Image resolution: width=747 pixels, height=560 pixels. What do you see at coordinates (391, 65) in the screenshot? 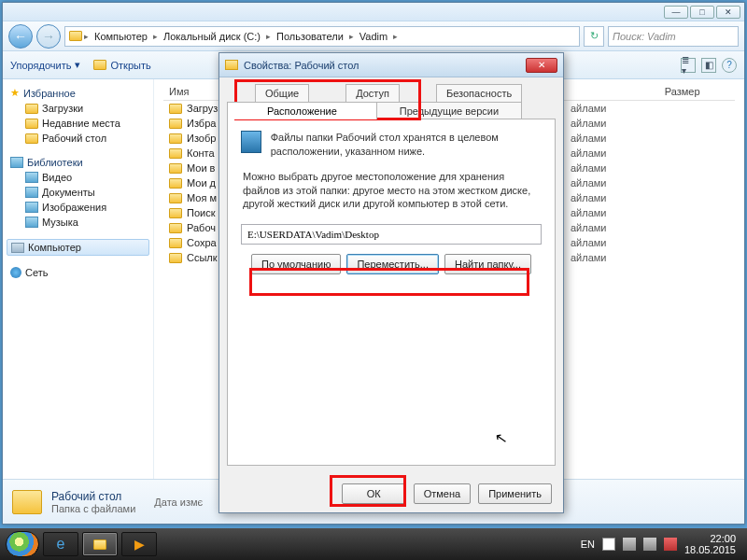
I see `dialog-titlebar: Свойства: Рабочий стол ✕` at bounding box center [391, 65].